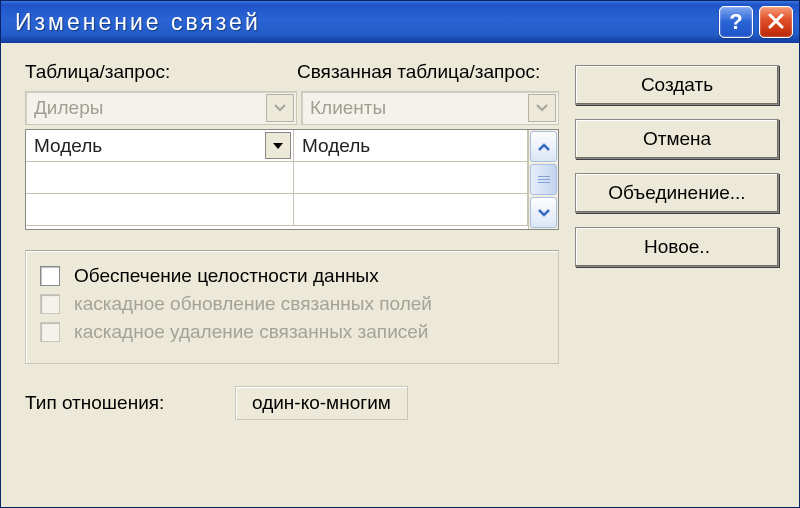 The width and height of the screenshot is (800, 508). Describe the element at coordinates (226, 276) in the screenshot. I see `checkbox-integrity-label: Обеспечение целостности данных` at that location.